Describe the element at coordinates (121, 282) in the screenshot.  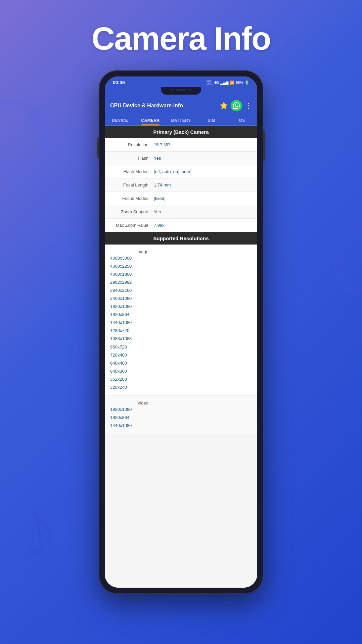
I see `res-2992x2992: 2992x2992` at that location.